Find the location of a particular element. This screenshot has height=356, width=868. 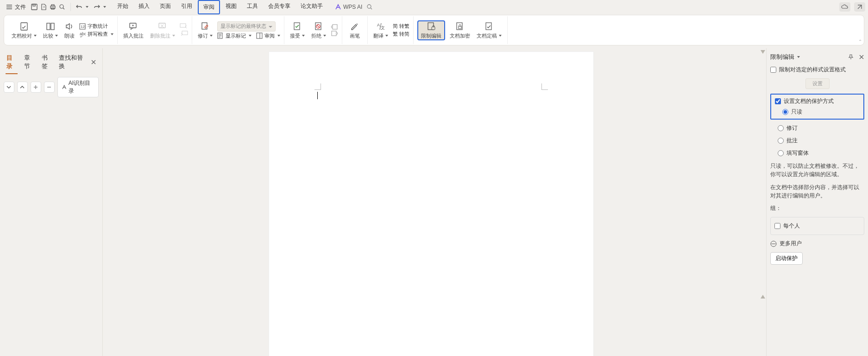

restrict-editing-button: 限制编辑 is located at coordinates (431, 31).